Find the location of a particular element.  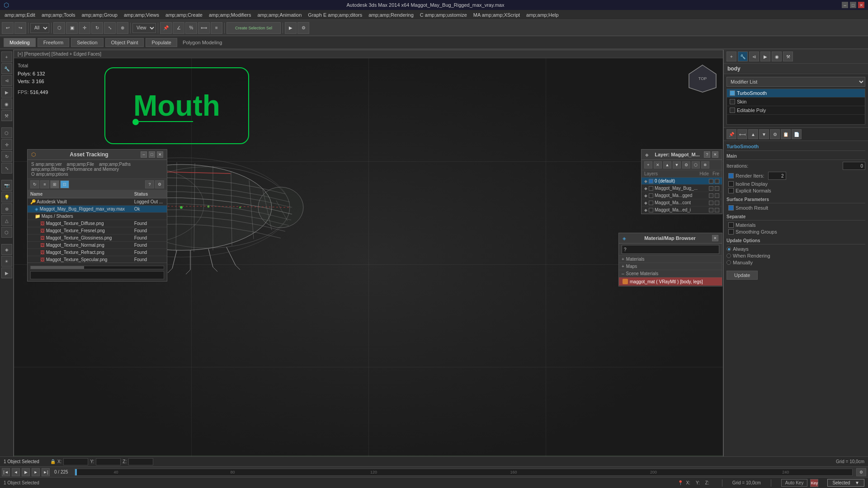

layer-settings-button: ⚙ is located at coordinates (686, 165).